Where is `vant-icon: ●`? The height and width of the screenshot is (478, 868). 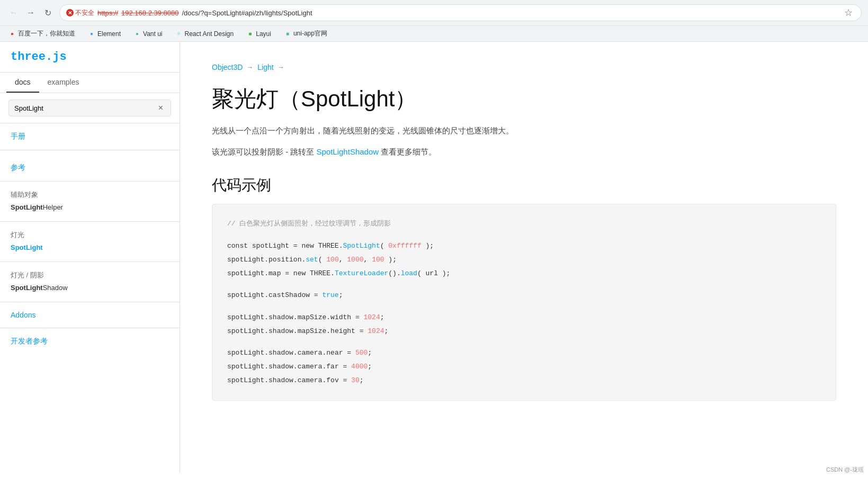 vant-icon: ● is located at coordinates (137, 34).